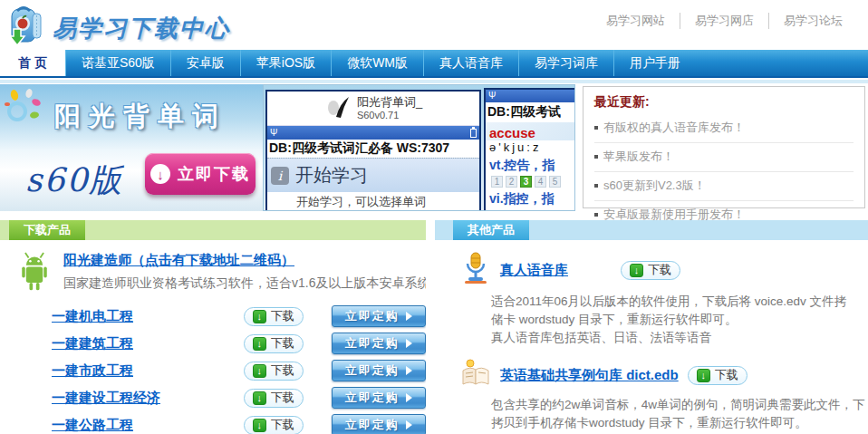  What do you see at coordinates (540, 181) in the screenshot?
I see `page-number: 4` at bounding box center [540, 181].